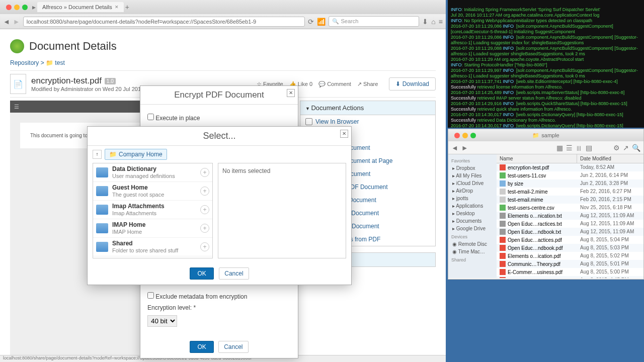 Image resolution: width=644 pixels, height=362 pixels. What do you see at coordinates (136, 154) in the screenshot?
I see `breadcrumb-root: 📁 Company Home` at bounding box center [136, 154].